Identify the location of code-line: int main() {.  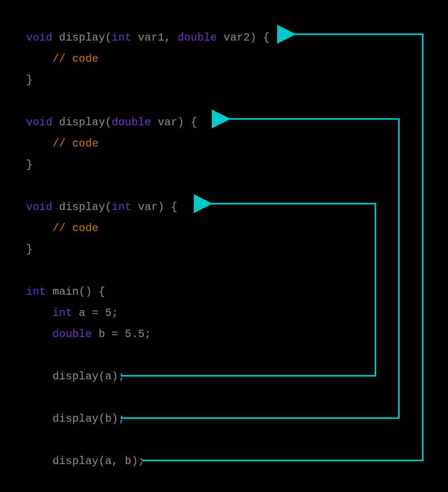
(66, 292).